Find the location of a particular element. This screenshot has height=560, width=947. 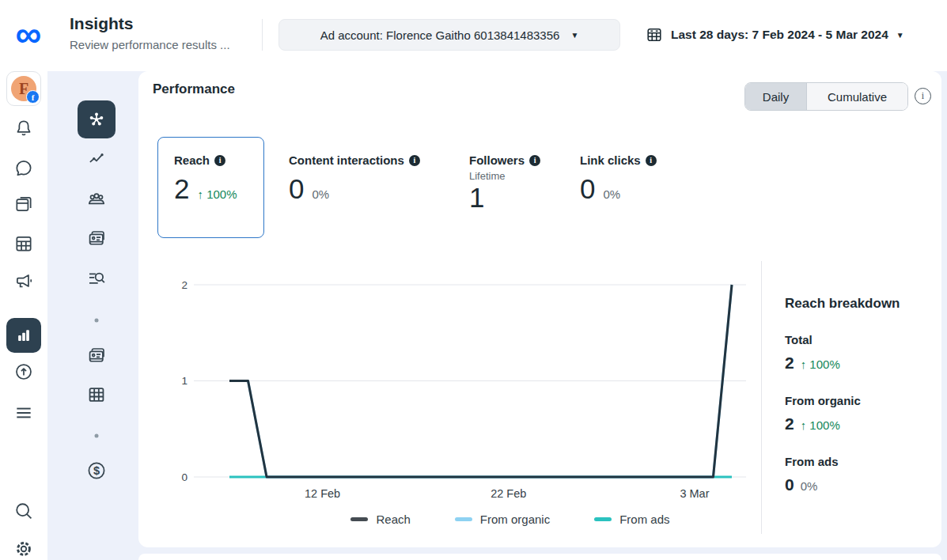

breakdown-title: Reach breakdown is located at coordinates (860, 304).